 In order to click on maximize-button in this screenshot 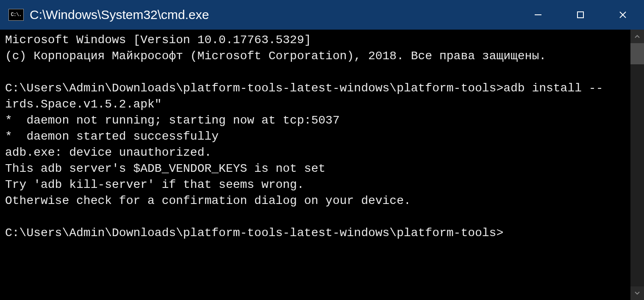, I will do `click(580, 15)`.